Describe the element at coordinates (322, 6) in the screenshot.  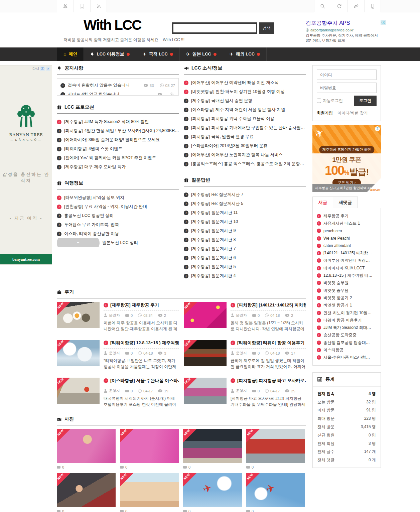
I see `search-icon` at that location.